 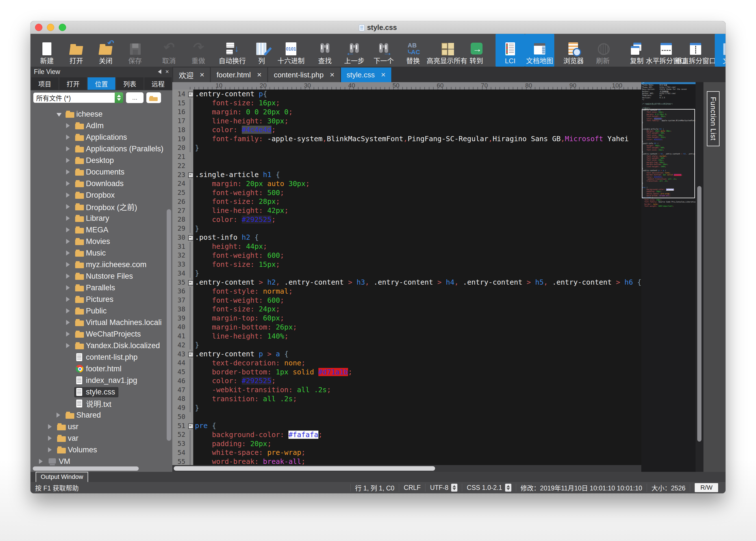 What do you see at coordinates (101, 172) in the screenshot?
I see `tree-item-Documents: Documents` at bounding box center [101, 172].